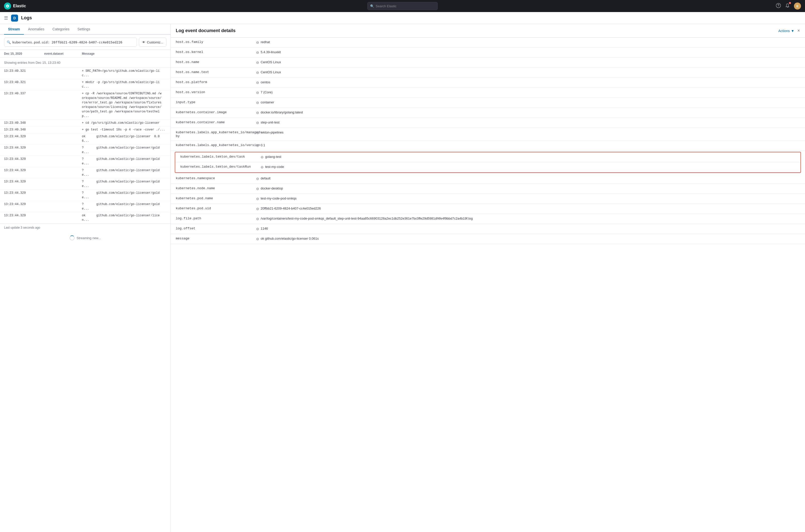 This screenshot has width=805, height=532. I want to click on close-button: ×, so click(799, 31).